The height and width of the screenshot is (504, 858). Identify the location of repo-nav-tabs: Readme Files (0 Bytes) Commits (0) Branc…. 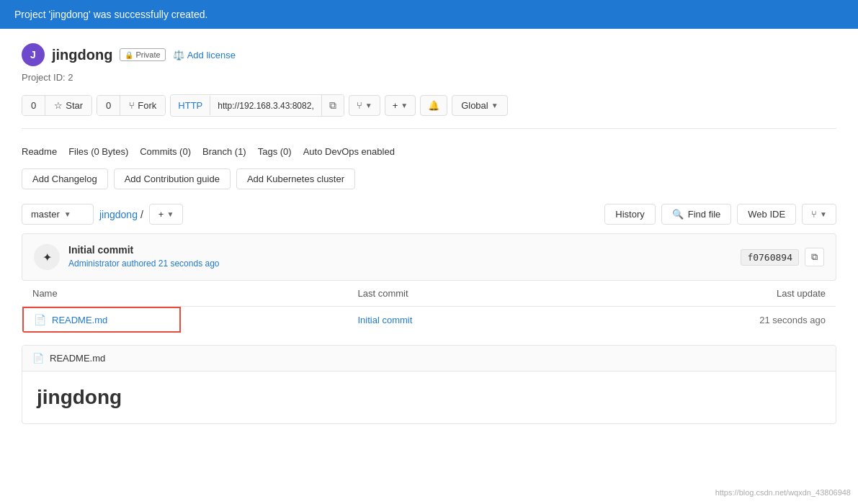
(429, 151).